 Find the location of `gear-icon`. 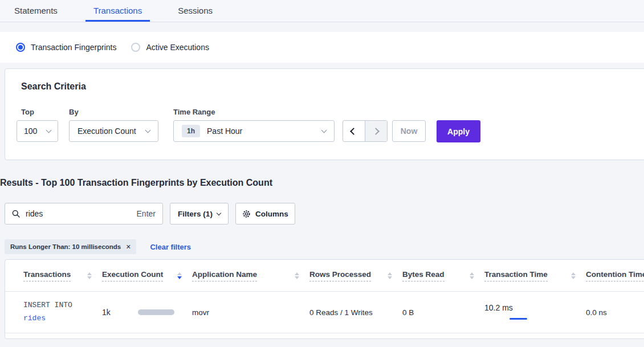

gear-icon is located at coordinates (246, 214).